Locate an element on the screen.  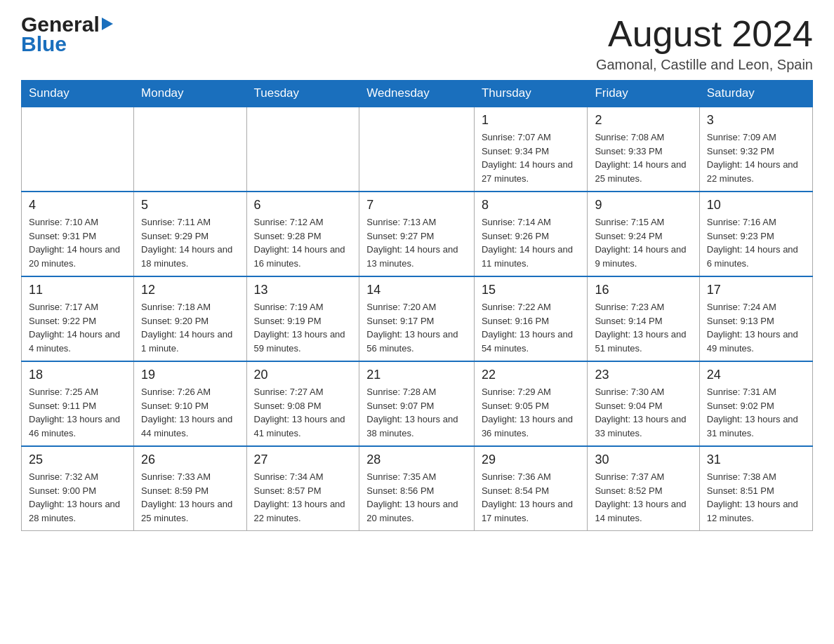
month-title: August 2024 is located at coordinates (705, 34).